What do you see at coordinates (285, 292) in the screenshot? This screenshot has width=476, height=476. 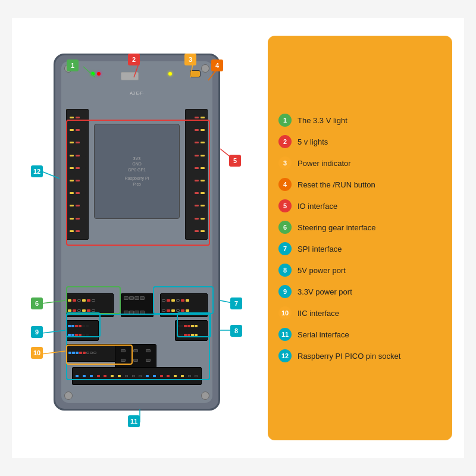 I see `legend-num-9: 9` at bounding box center [285, 292].